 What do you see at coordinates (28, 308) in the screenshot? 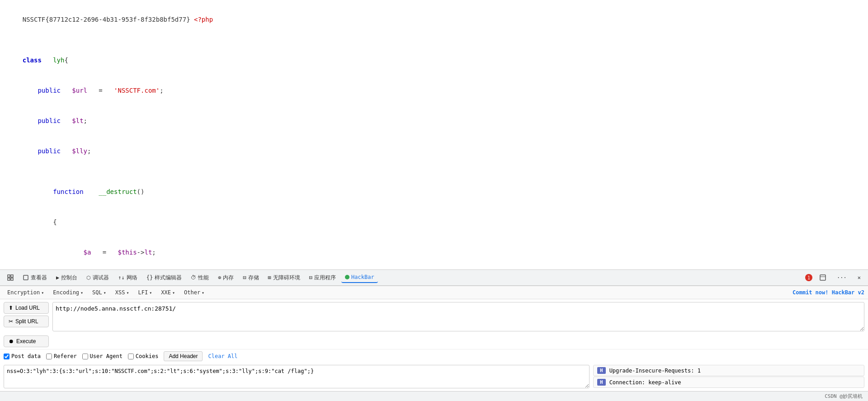
I see `load-url-label: Load URL` at bounding box center [28, 308].